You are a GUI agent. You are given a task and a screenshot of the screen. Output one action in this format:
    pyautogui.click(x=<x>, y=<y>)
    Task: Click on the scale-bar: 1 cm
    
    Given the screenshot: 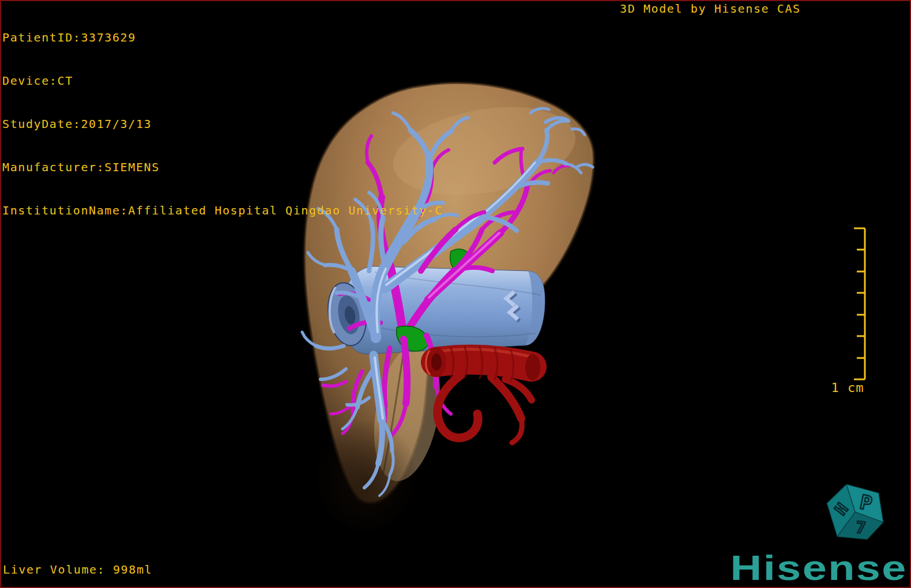 What is the action you would take?
    pyautogui.click(x=848, y=311)
    